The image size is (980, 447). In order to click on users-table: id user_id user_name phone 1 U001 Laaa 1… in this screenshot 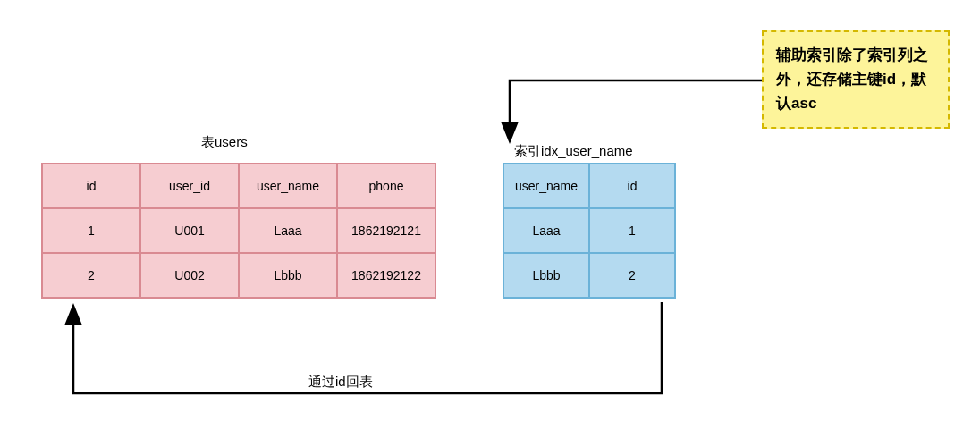, I will do `click(239, 231)`.